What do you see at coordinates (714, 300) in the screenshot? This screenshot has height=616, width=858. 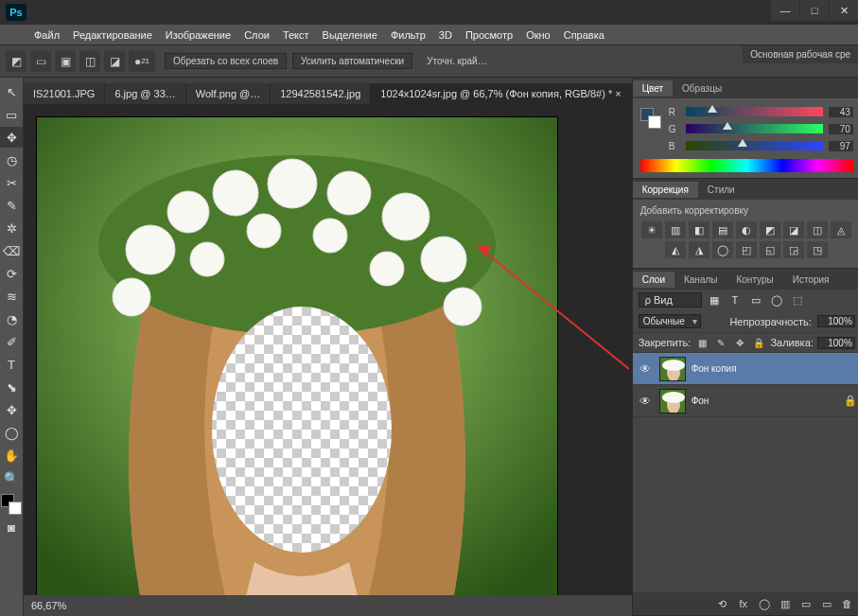 I see `filter-pixel-icon: ▦` at bounding box center [714, 300].